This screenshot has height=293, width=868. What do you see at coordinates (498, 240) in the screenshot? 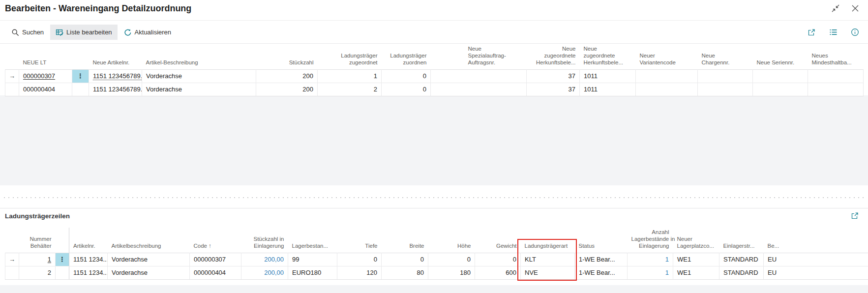
I see `col-gewicht: Gewicht` at bounding box center [498, 240].